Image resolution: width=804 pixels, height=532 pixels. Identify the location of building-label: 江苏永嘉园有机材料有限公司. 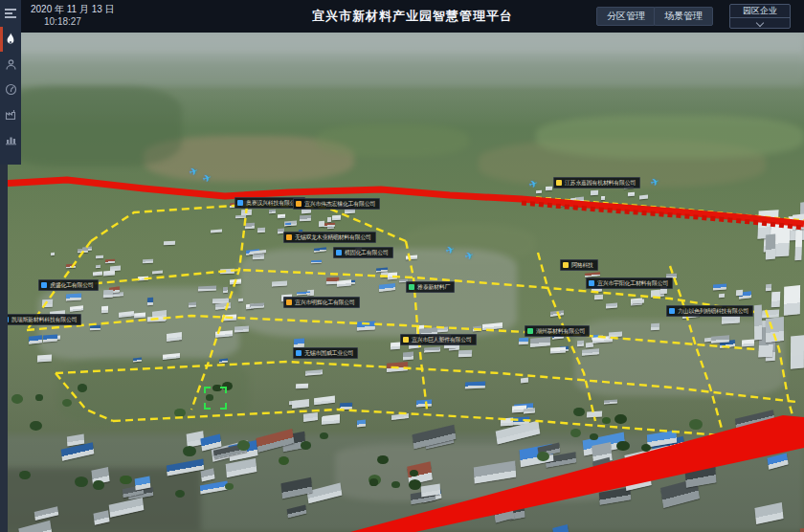
(597, 183).